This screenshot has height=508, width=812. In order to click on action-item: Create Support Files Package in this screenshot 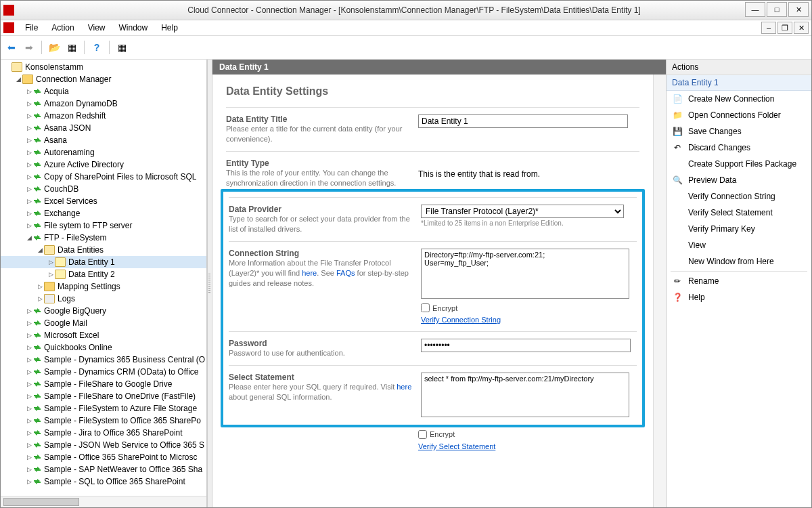, I will do `click(739, 164)`.